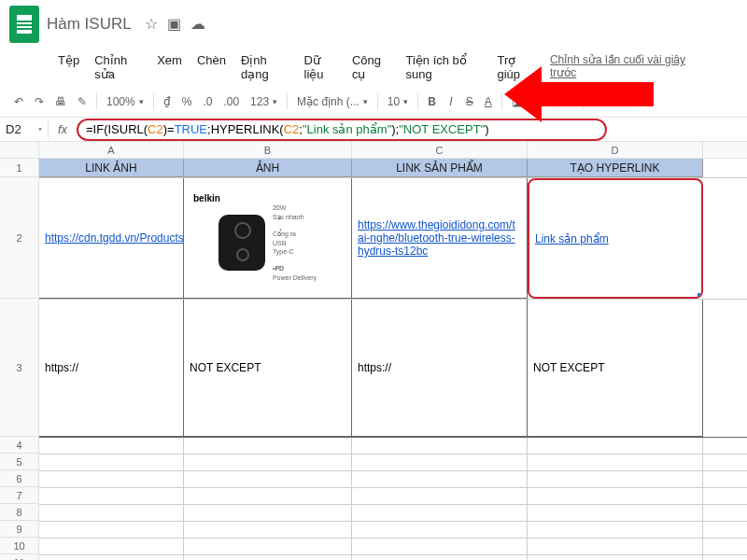 The height and width of the screenshot is (560, 747). What do you see at coordinates (620, 67) in the screenshot?
I see `last-edit-link: Chỉnh sửa lần cuối vài giây trước` at bounding box center [620, 67].